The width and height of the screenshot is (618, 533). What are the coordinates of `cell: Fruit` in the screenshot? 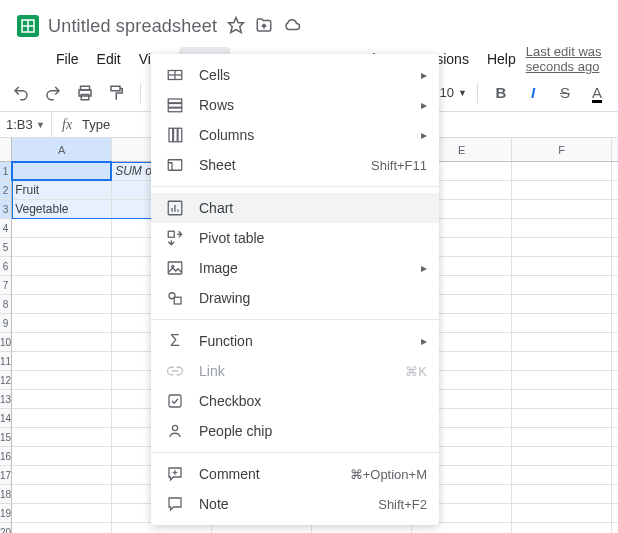 It's located at (62, 190).